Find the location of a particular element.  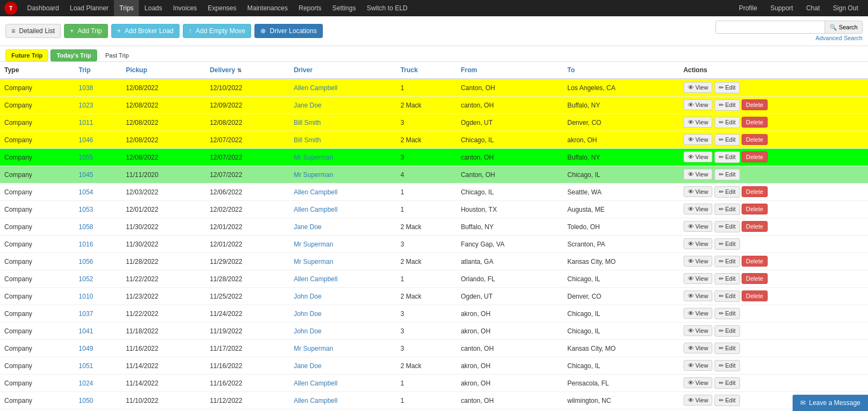

nav-loads: Loads is located at coordinates (153, 8).